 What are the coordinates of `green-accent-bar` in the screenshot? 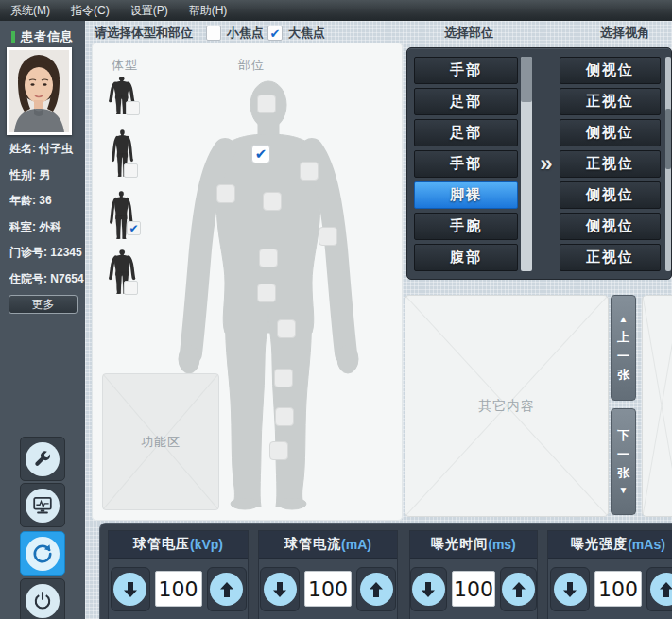 It's located at (13, 38).